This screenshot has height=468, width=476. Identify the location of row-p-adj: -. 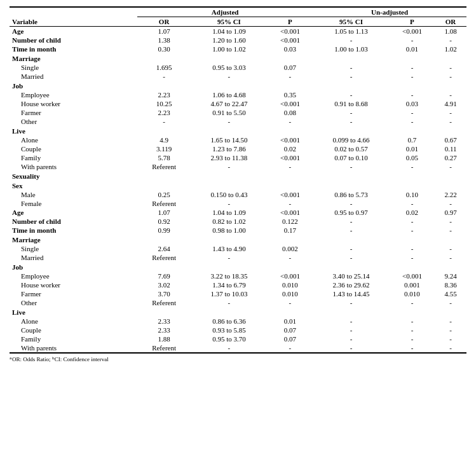
(290, 258).